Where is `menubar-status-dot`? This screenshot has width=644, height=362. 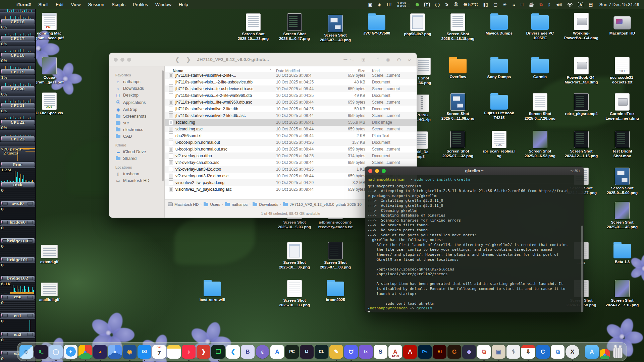
menubar-status-dot is located at coordinates (417, 5).